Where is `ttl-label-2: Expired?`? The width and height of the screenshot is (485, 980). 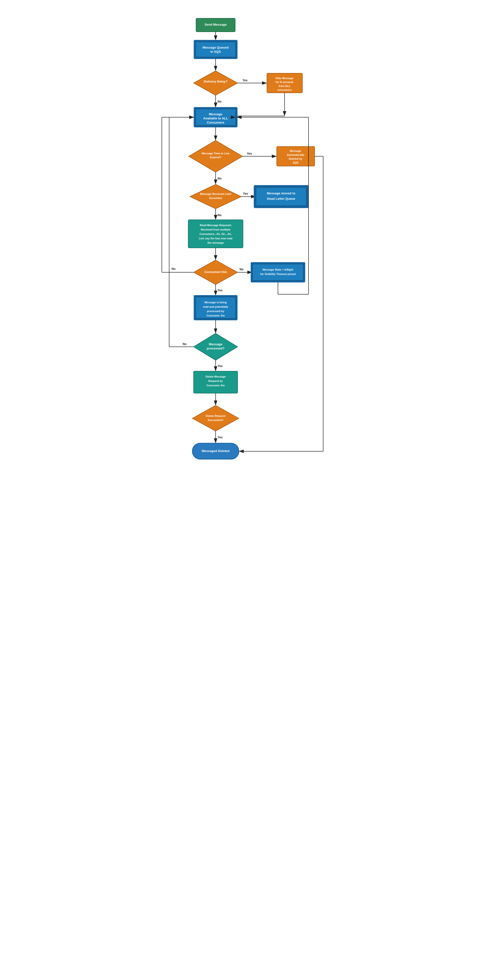 ttl-label-2: Expired? is located at coordinates (215, 158).